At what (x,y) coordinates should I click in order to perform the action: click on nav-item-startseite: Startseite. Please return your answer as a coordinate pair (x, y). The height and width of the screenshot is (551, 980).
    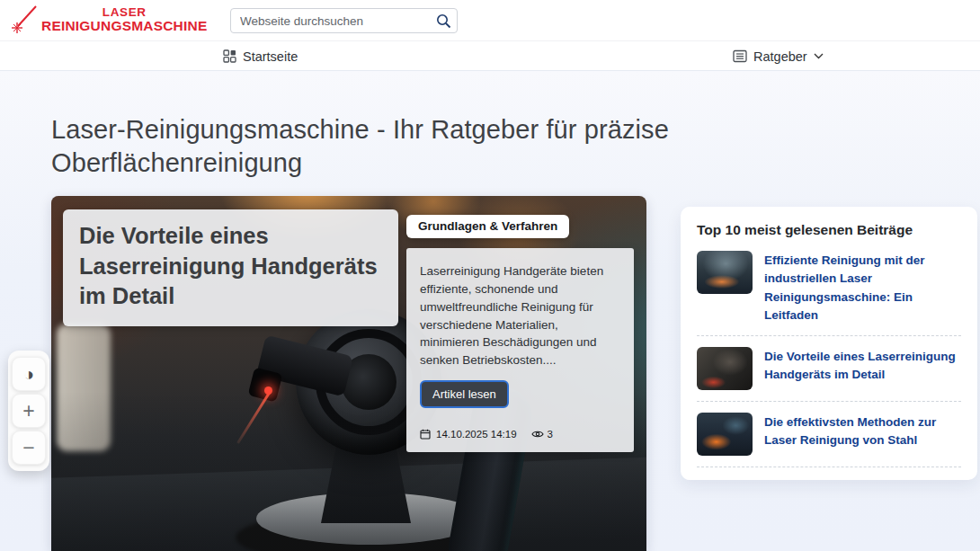
    Looking at the image, I should click on (261, 56).